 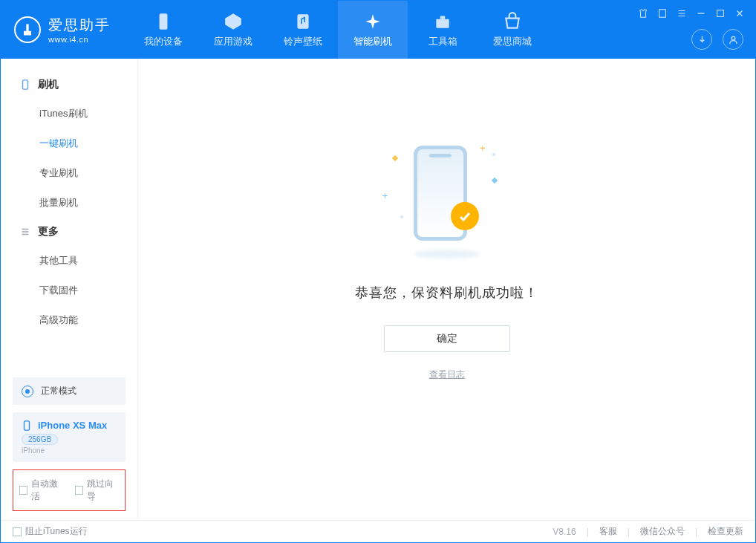 I want to click on highlighted-options: 自动激活 跳过向导, so click(x=69, y=490).